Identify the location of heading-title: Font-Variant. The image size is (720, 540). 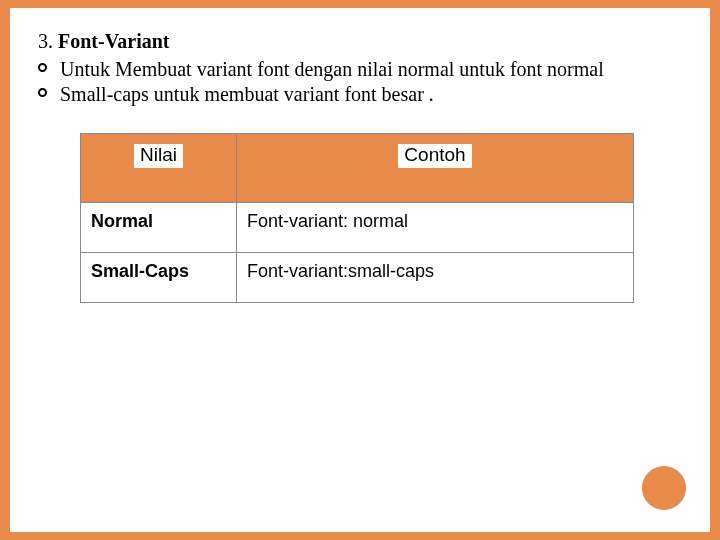
(114, 41).